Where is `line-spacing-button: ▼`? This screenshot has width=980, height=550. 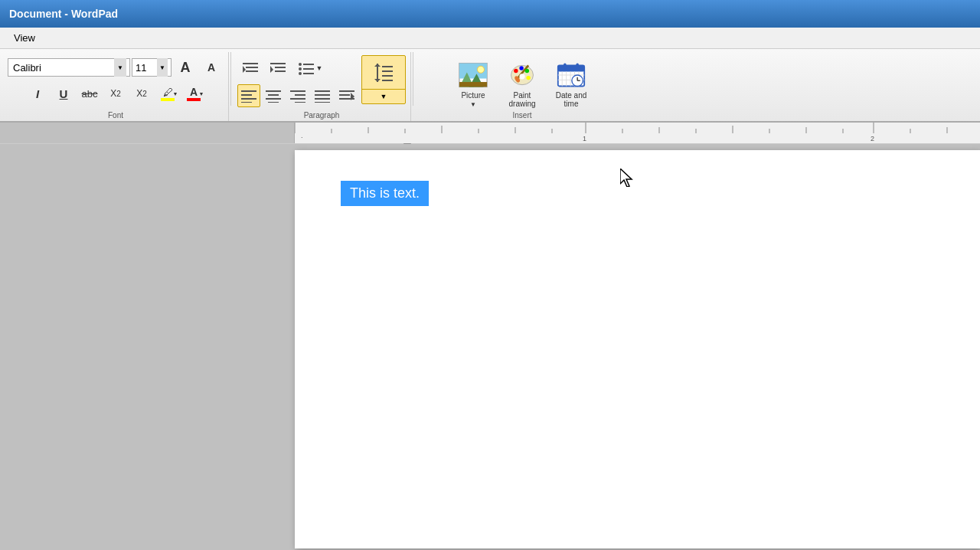 line-spacing-button: ▼ is located at coordinates (384, 80).